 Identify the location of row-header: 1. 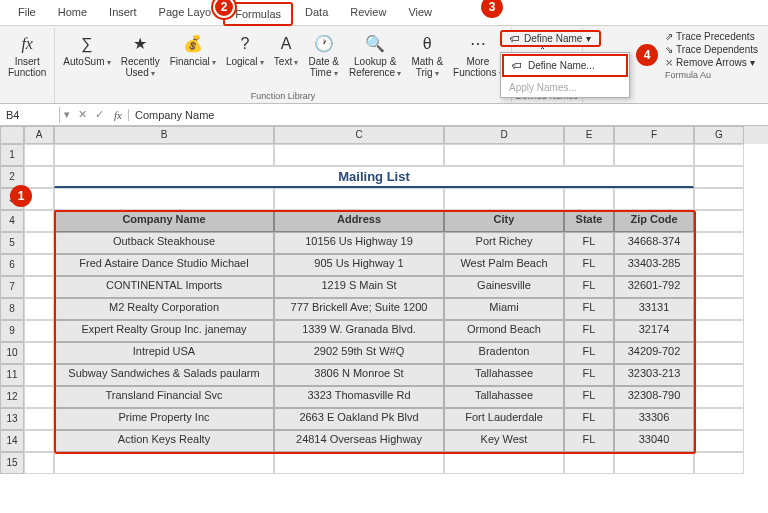
(12, 155).